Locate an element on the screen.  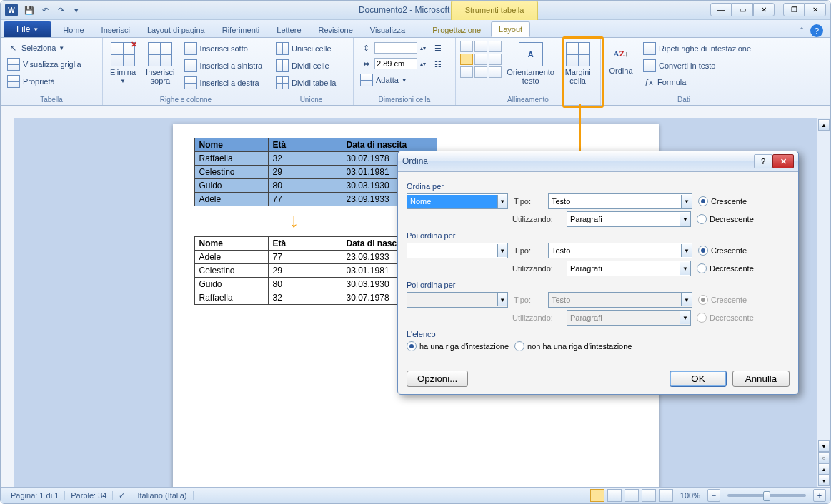
tab-revisione: Revisione is located at coordinates (336, 30).